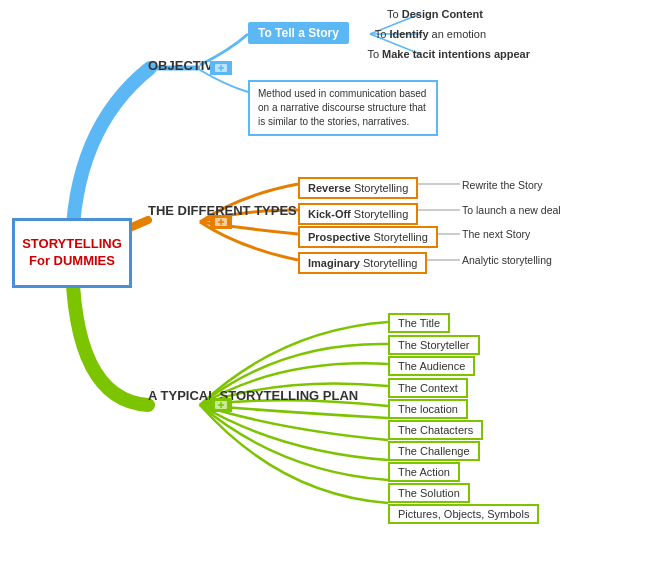  I want to click on obj-item-2: To Identify an emotion, so click(430, 34).